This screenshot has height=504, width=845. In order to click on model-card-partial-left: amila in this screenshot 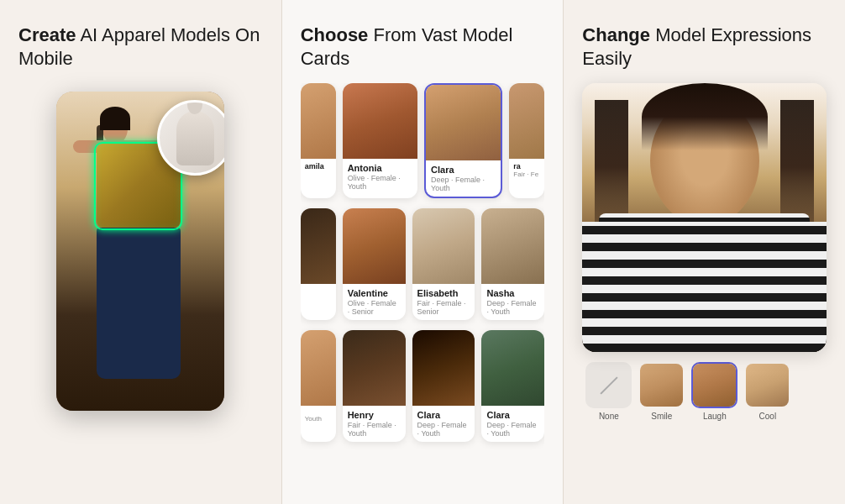, I will do `click(318, 141)`.